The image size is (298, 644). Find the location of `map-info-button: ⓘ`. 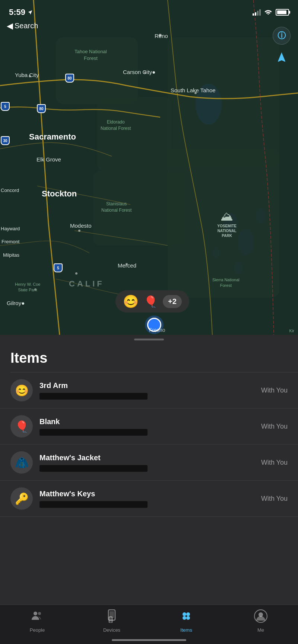

map-info-button: ⓘ is located at coordinates (282, 36).